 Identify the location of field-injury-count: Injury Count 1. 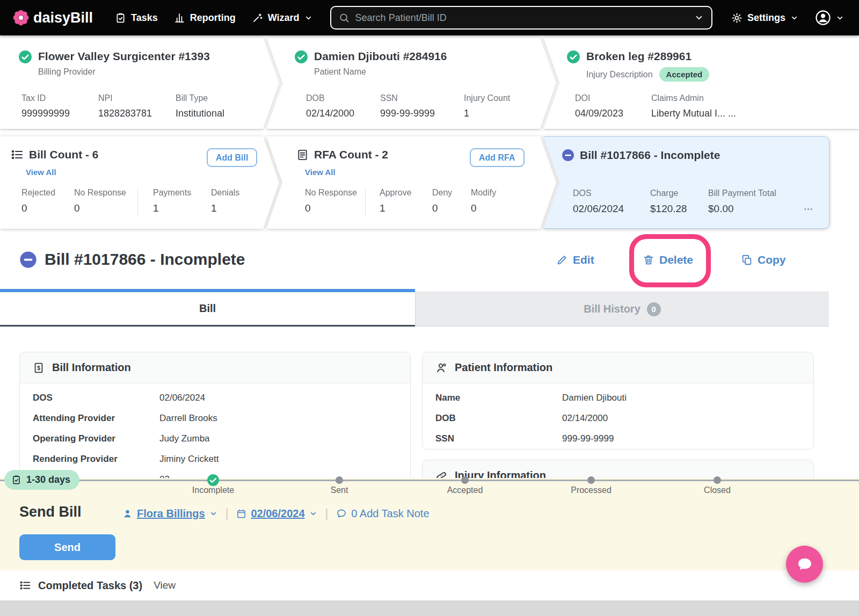
(487, 106).